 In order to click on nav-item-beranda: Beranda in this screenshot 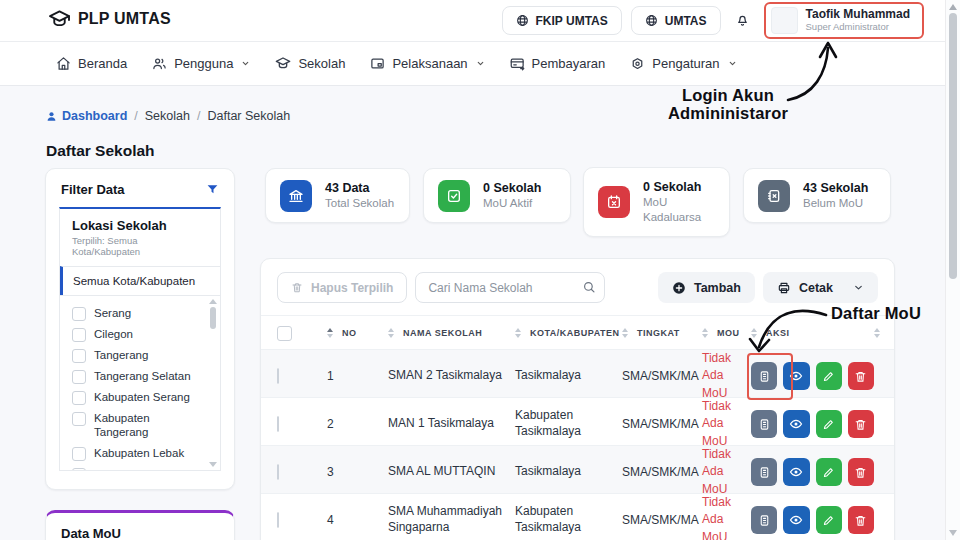, I will do `click(92, 64)`.